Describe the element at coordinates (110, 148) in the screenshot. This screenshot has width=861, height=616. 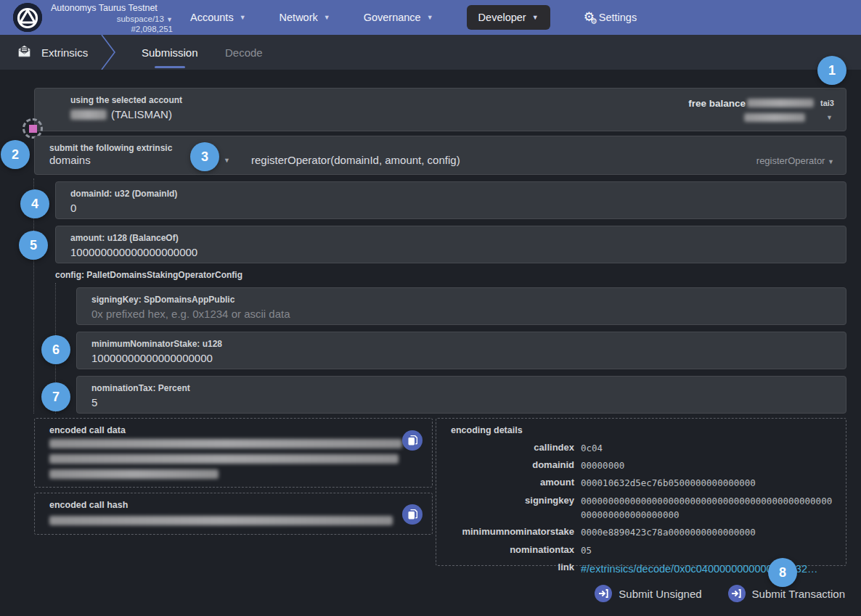
I see `extrinsic-row-label: submit the following extrinsic` at that location.